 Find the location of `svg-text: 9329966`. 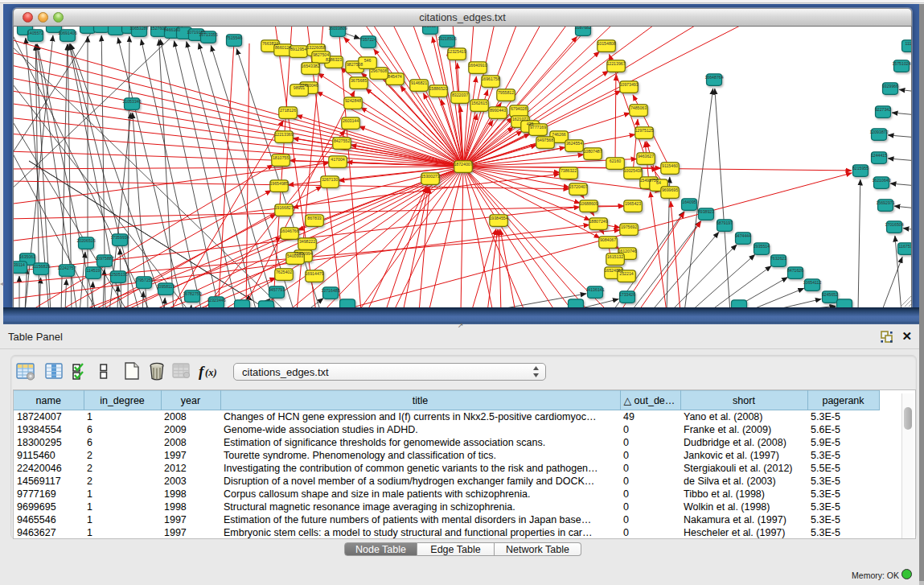

svg-text: 9329966 is located at coordinates (890, 86).